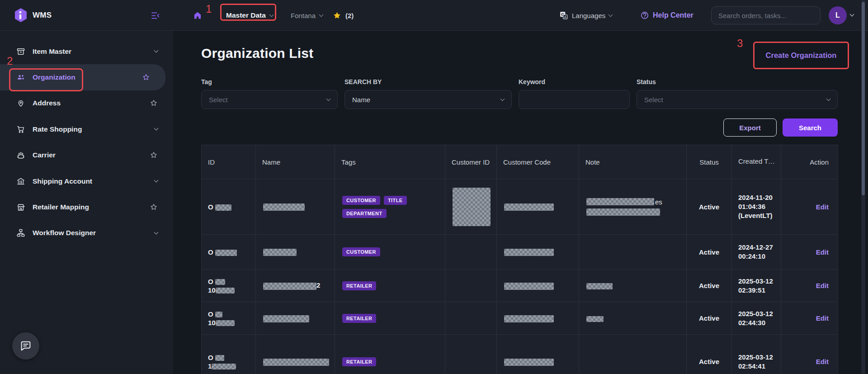 This screenshot has width=868, height=374. I want to click on cell-id: O 1, so click(229, 355).